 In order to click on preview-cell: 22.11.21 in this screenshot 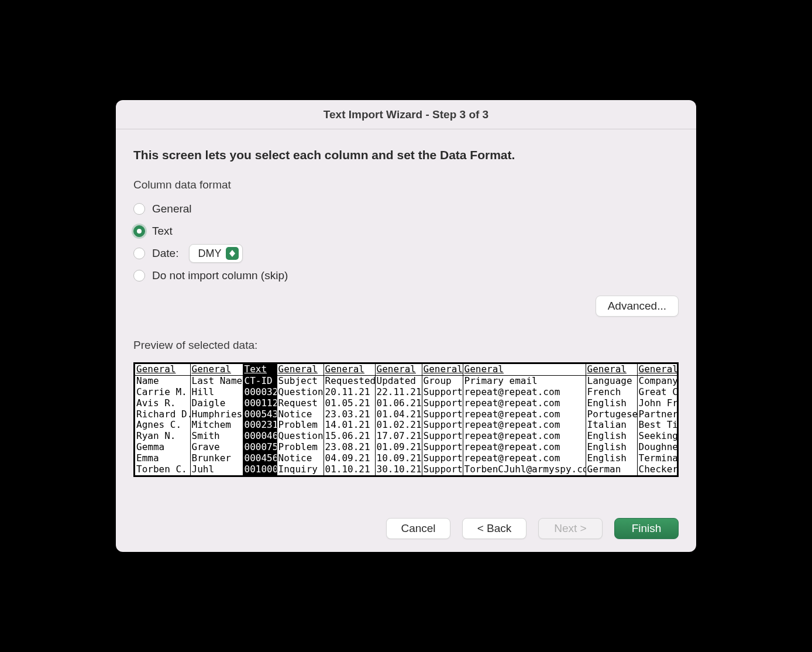, I will do `click(398, 392)`.